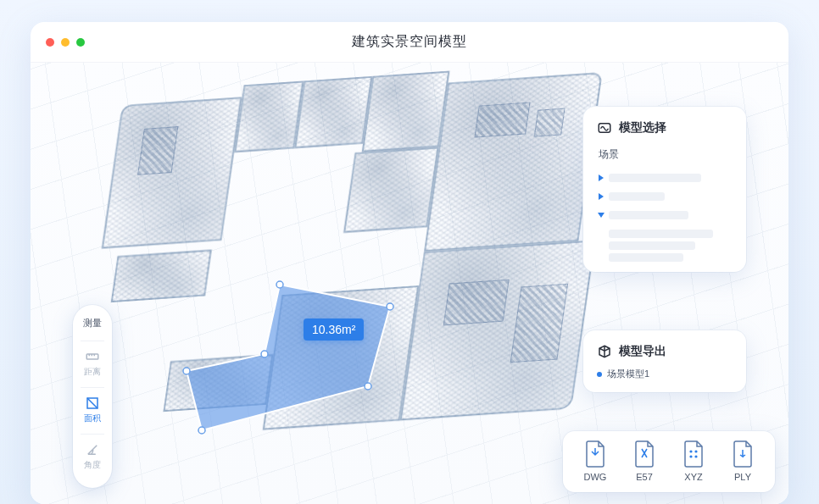 The width and height of the screenshot is (819, 504). I want to click on format-label: XYZ, so click(694, 477).